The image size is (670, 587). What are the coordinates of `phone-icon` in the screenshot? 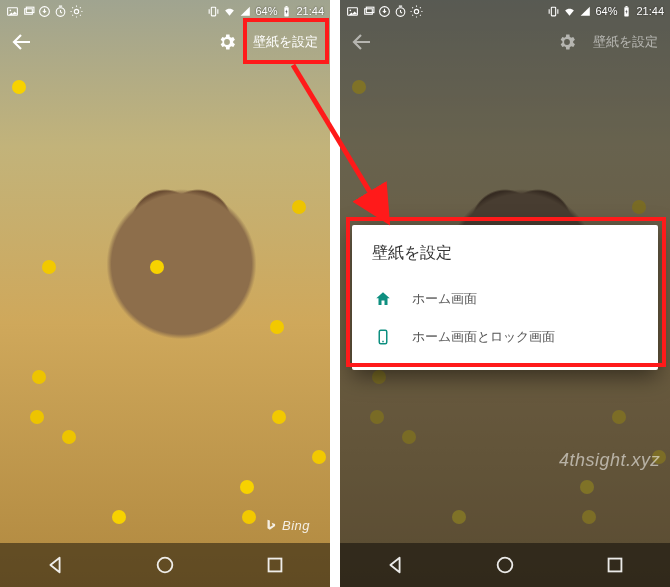 It's located at (383, 337).